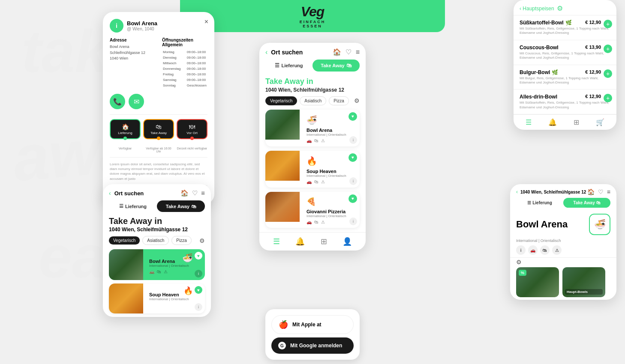  Describe the element at coordinates (195, 193) in the screenshot. I see `ll-heart-icon: ♡` at that location.